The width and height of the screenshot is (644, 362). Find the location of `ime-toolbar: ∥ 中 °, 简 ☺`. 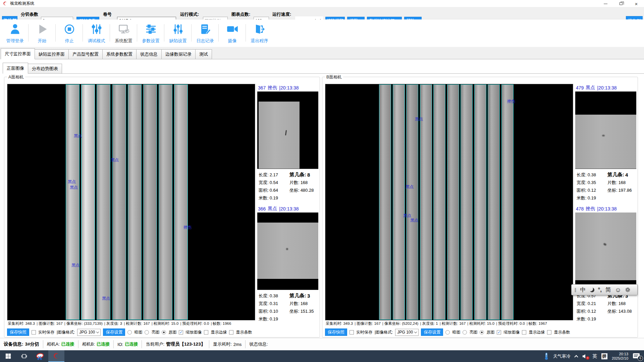

ime-toolbar: ∥ 中 °, 简 ☺ is located at coordinates (604, 290).